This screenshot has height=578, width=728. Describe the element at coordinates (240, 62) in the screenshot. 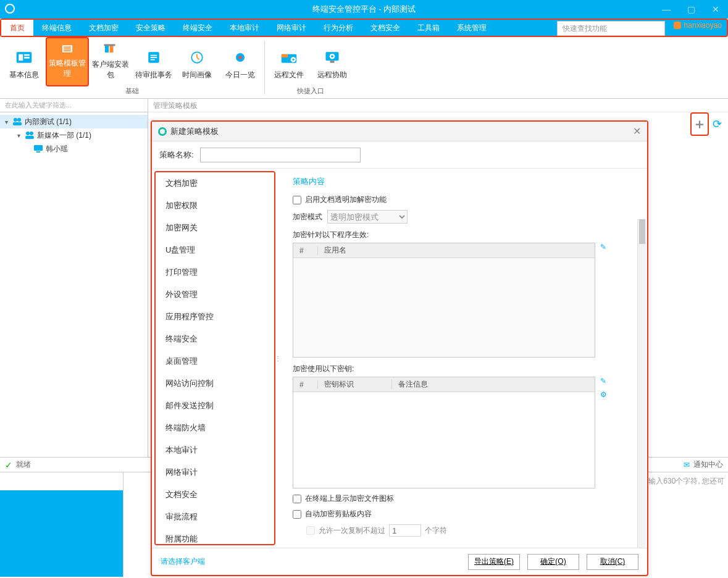

I see `ribbon-today: 今日一览` at that location.